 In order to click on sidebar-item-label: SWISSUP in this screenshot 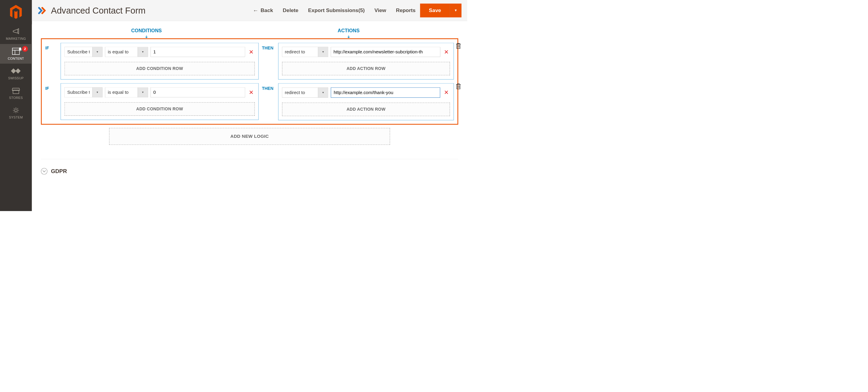, I will do `click(16, 78)`.